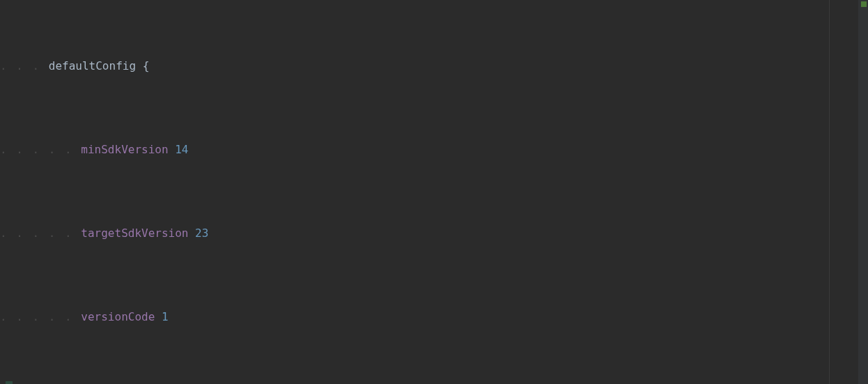 The image size is (868, 384). What do you see at coordinates (118, 316) in the screenshot?
I see `token-versionCode: versionCode` at bounding box center [118, 316].